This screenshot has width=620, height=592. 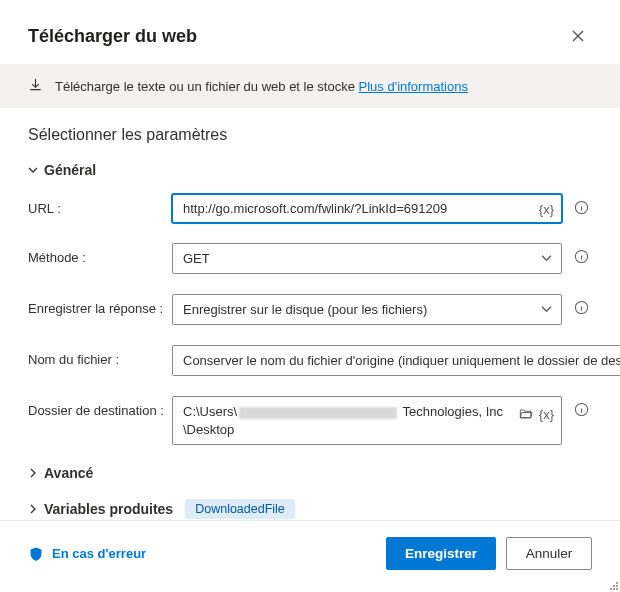 I want to click on close-button, so click(x=578, y=36).